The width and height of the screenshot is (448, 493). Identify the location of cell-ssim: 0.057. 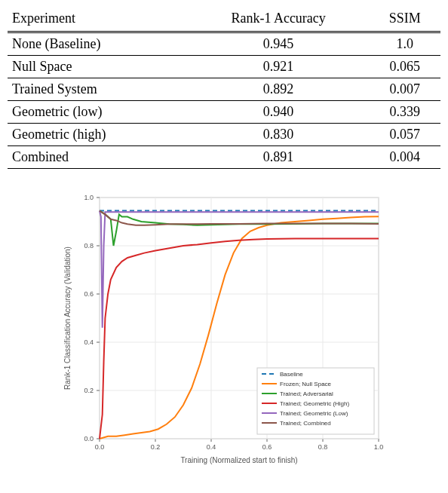
(404, 135).